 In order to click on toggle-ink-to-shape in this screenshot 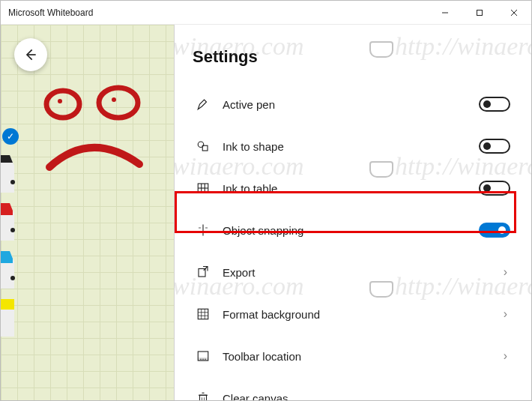, I will do `click(495, 146)`.